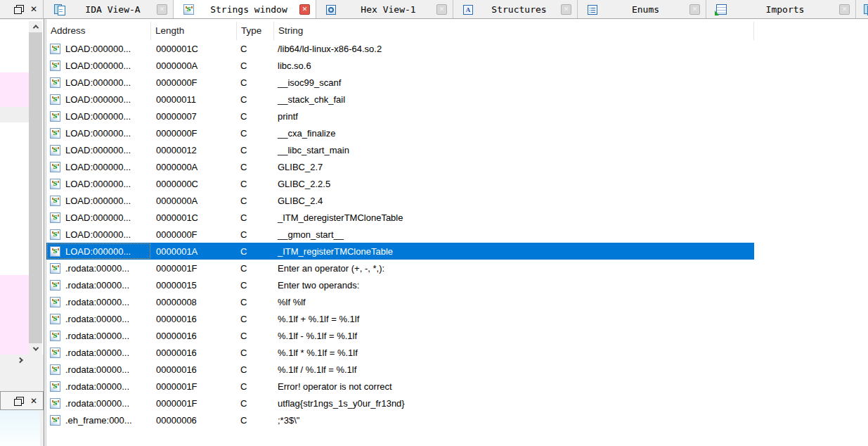 The width and height of the screenshot is (868, 446). Describe the element at coordinates (401, 319) in the screenshot. I see `table-row: .rodata:00000... 00000016 C %.1lf + %.1l…` at that location.